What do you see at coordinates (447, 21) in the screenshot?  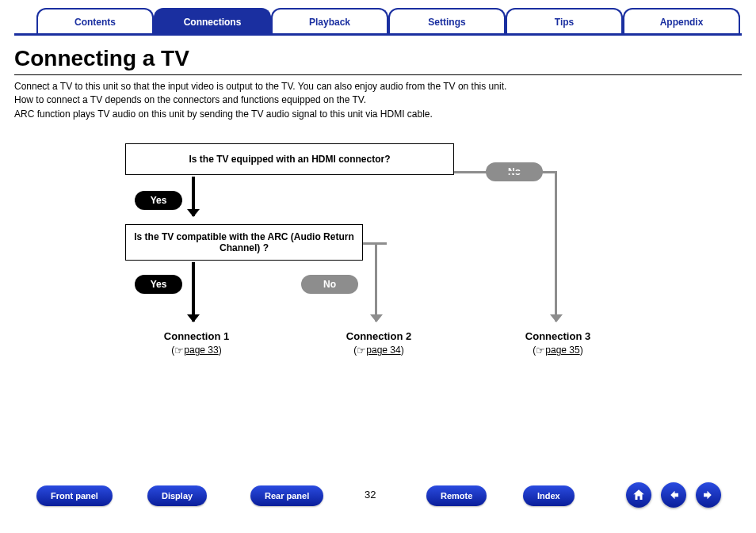 I see `tab-settings: Settings` at bounding box center [447, 21].